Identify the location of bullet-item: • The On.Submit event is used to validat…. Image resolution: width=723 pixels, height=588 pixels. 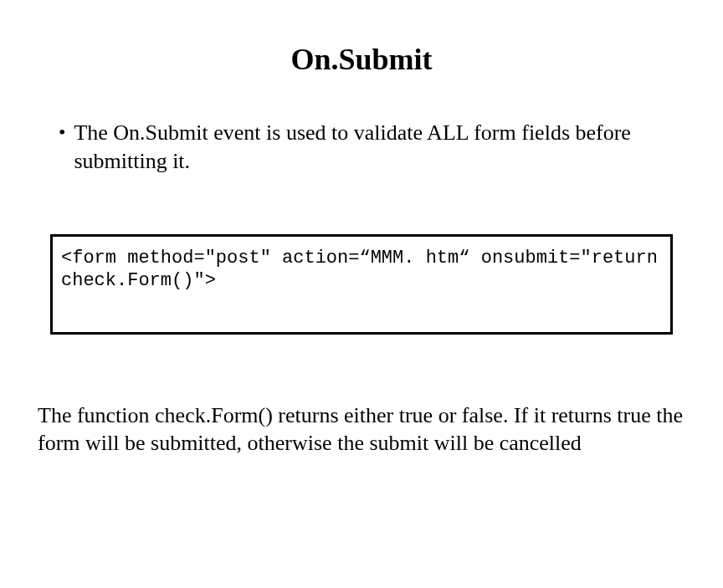
(374, 147).